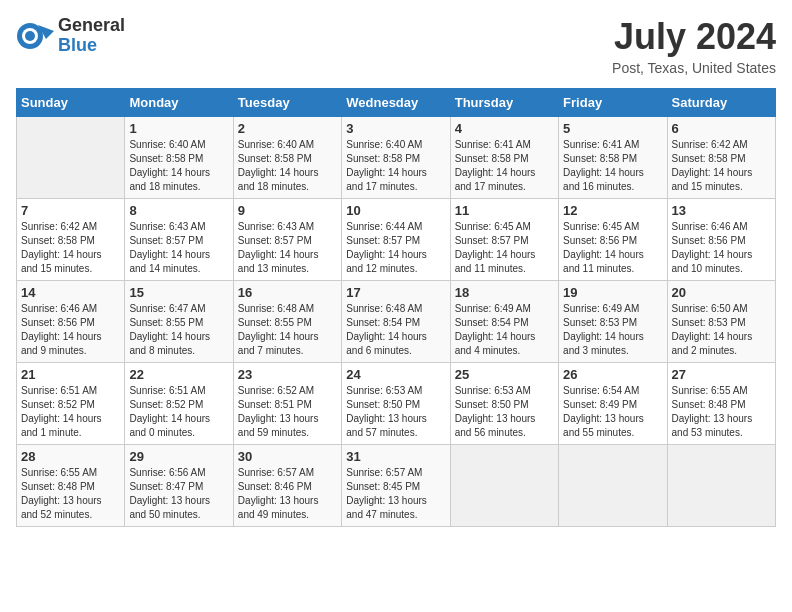 The image size is (792, 612). I want to click on day-number: 7, so click(70, 210).